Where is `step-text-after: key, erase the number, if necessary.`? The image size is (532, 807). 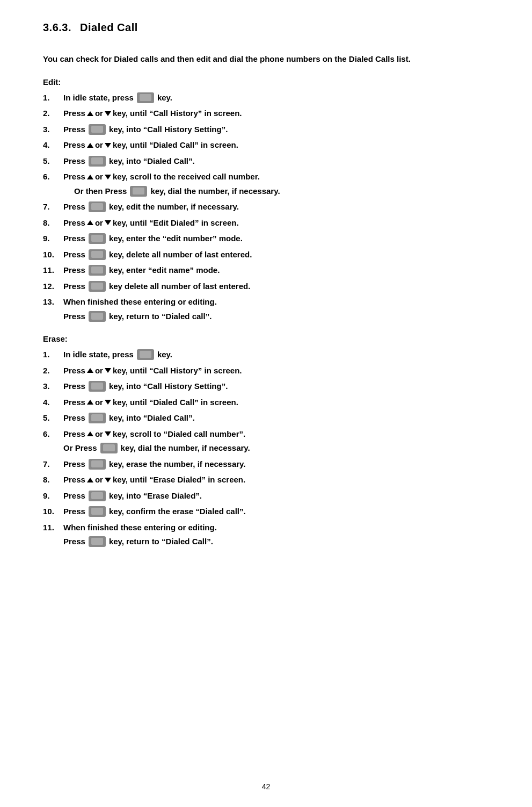
step-text-after: key, erase the number, if necessary. is located at coordinates (177, 464).